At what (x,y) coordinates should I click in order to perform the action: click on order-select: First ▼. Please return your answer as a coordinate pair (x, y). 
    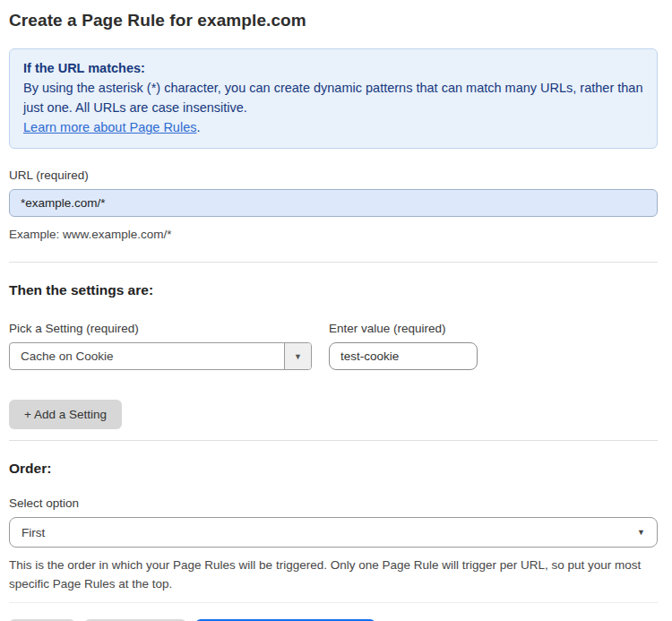
    Looking at the image, I should click on (333, 532).